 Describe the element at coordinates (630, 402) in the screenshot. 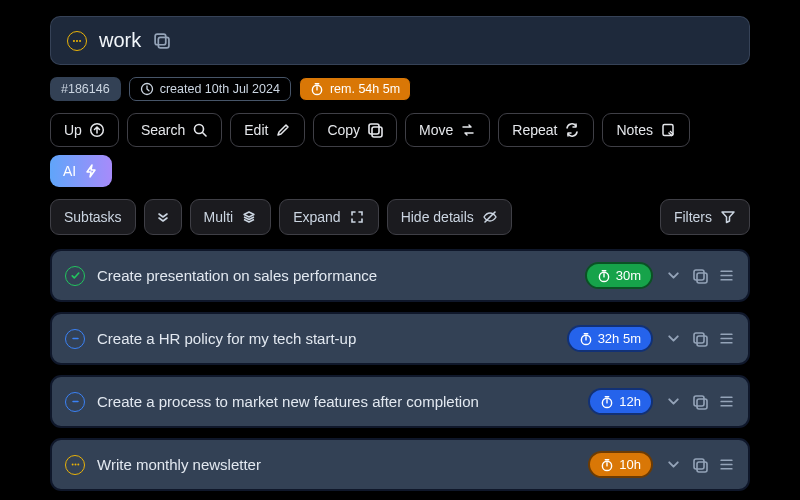

I see `task-time-label: 12h` at that location.